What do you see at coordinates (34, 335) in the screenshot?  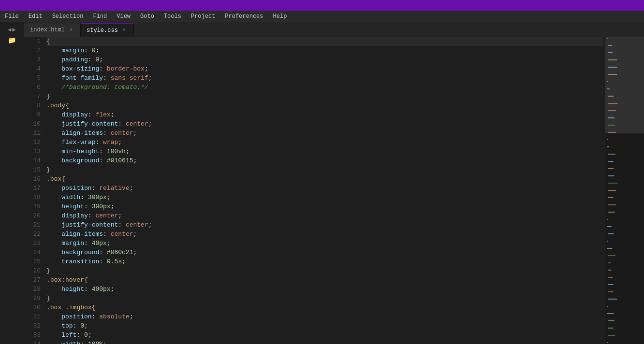 I see `line-number-33: 33` at bounding box center [34, 335].